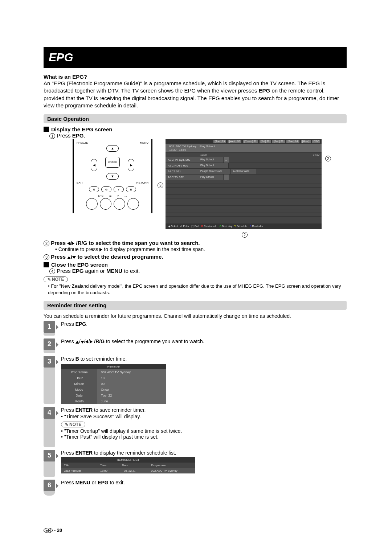  What do you see at coordinates (244, 177) in the screenshot?
I see `epg-row: ABC TV 022Play School...` at bounding box center [244, 177].